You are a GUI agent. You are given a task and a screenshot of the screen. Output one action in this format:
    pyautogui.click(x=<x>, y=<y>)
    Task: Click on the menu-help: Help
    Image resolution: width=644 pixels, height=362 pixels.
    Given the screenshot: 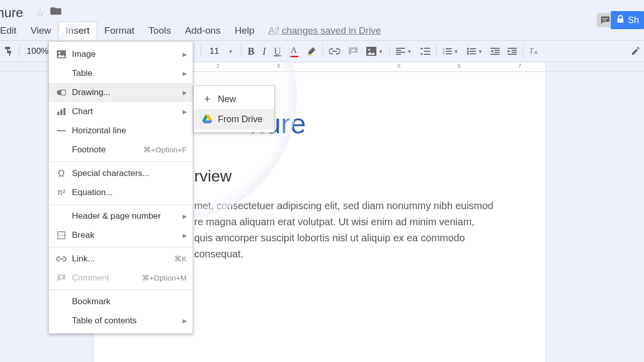 What is the action you would take?
    pyautogui.click(x=245, y=31)
    